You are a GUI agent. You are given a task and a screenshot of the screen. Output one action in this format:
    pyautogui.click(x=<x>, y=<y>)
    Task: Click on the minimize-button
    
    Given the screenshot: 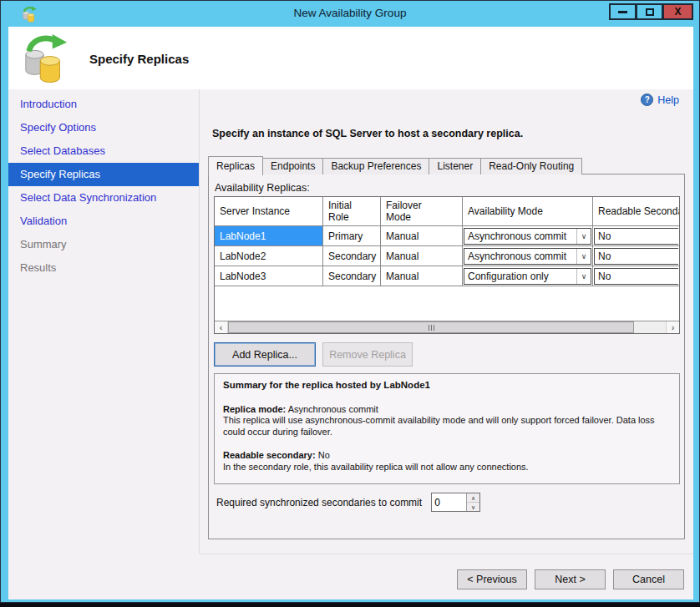 What is the action you would take?
    pyautogui.click(x=622, y=12)
    